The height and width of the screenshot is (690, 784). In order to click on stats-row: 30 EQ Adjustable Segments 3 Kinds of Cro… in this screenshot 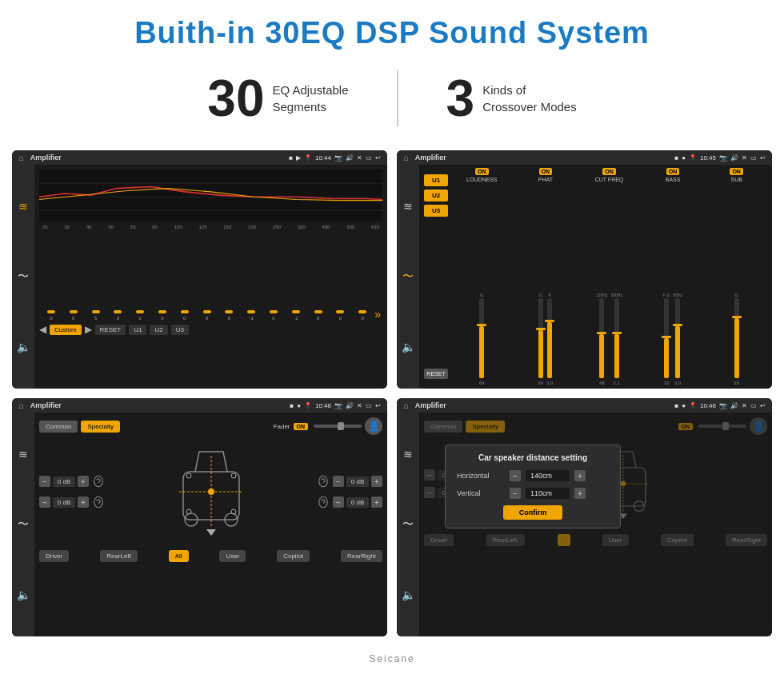, I will do `click(392, 101)`.